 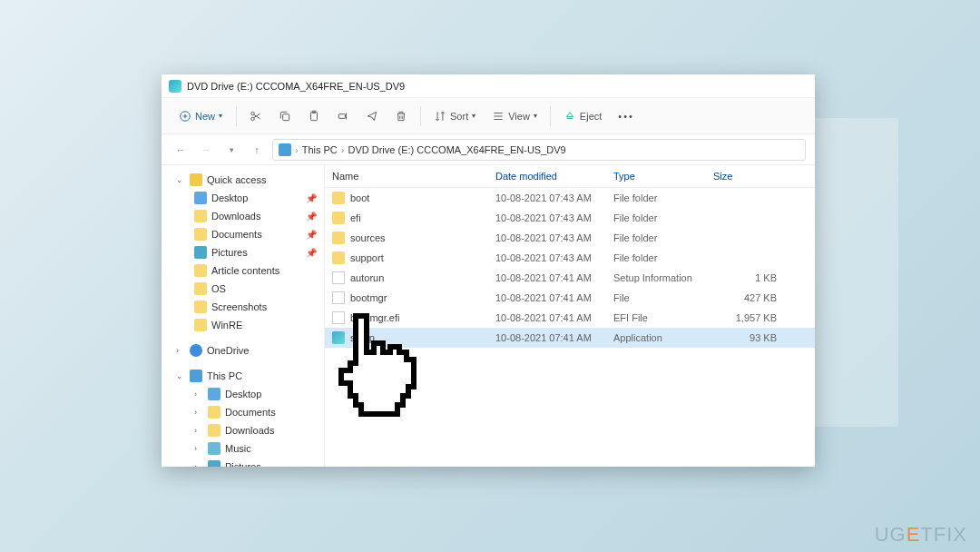 What do you see at coordinates (314, 116) in the screenshot?
I see `clipboard-icon` at bounding box center [314, 116].